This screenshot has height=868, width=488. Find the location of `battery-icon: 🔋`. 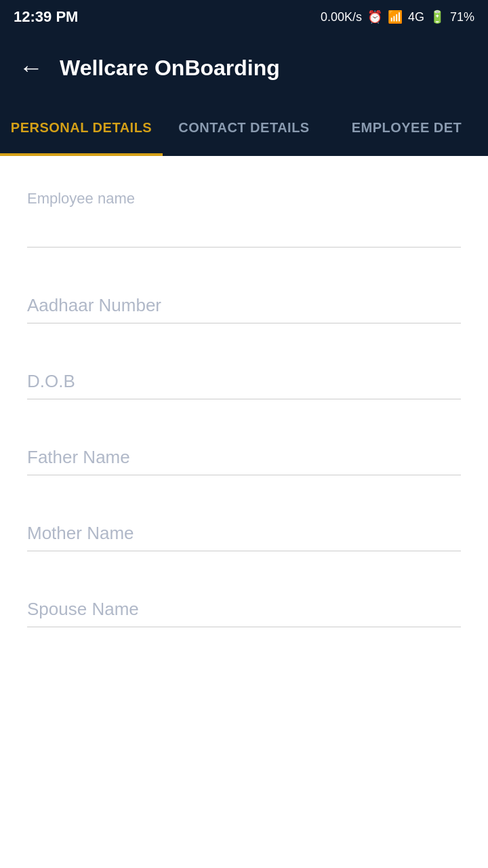

battery-icon: 🔋 is located at coordinates (437, 17).